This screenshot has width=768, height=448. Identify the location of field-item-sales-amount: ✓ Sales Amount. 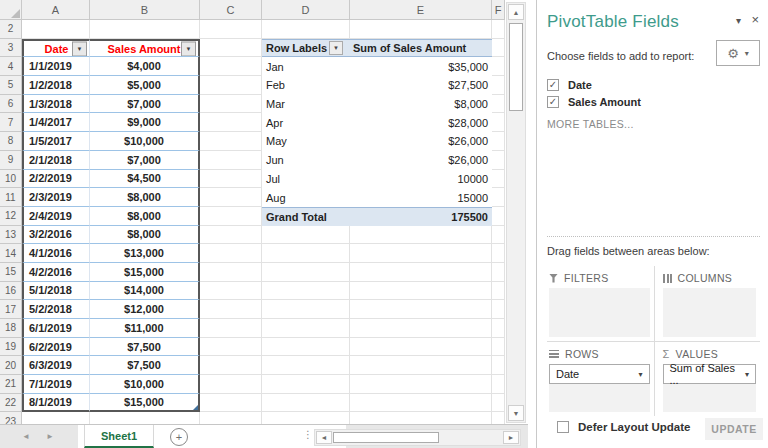
(654, 102).